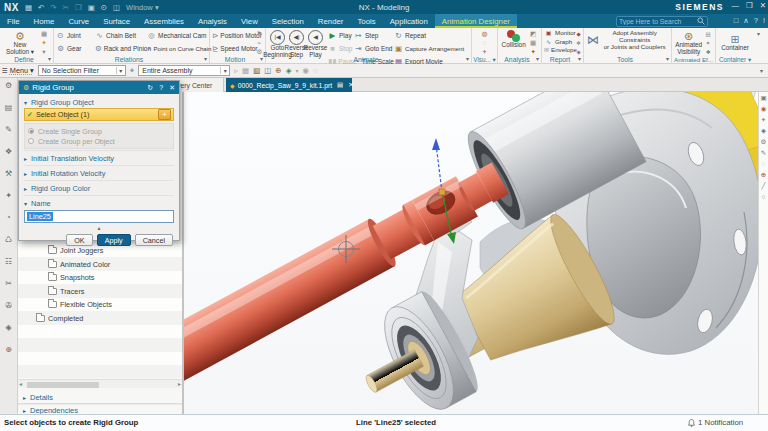 This screenshot has width=768, height=431. I want to click on snapshot-icon: ▧, so click(256, 70).